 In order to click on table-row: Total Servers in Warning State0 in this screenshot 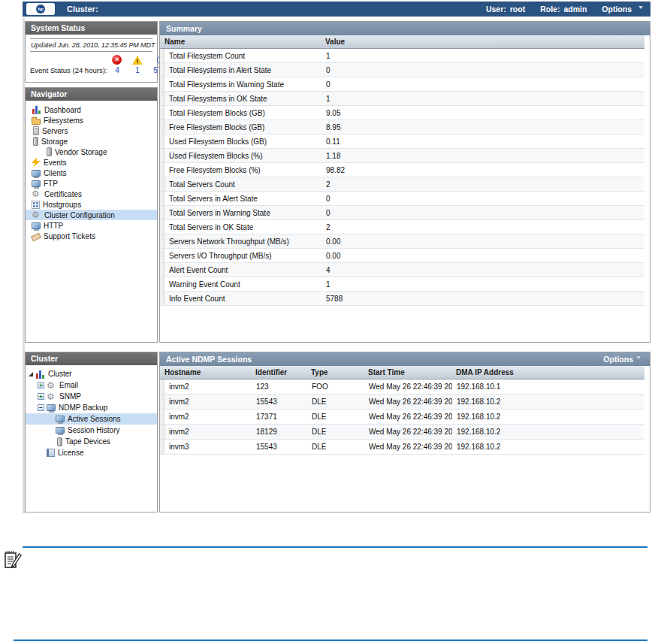, I will do `click(403, 213)`.